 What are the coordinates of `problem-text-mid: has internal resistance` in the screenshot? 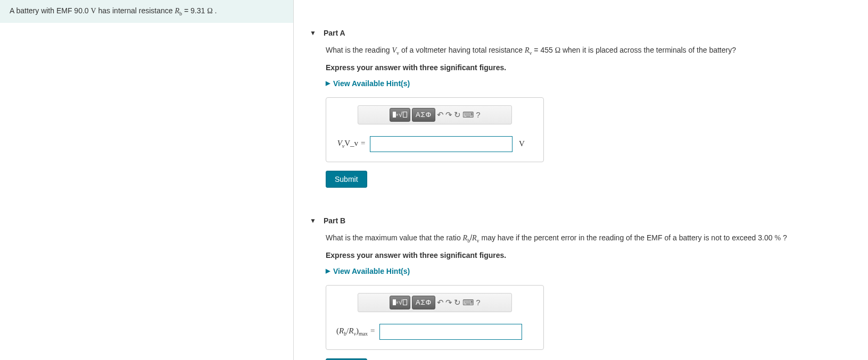 It's located at (136, 11).